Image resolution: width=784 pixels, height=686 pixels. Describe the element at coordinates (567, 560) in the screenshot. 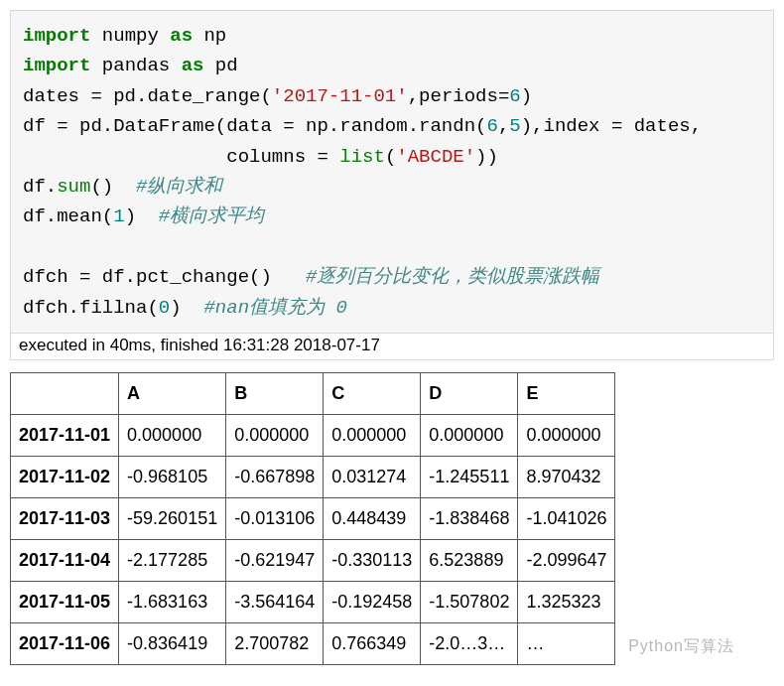

I see `data-cell: -2.099647` at that location.